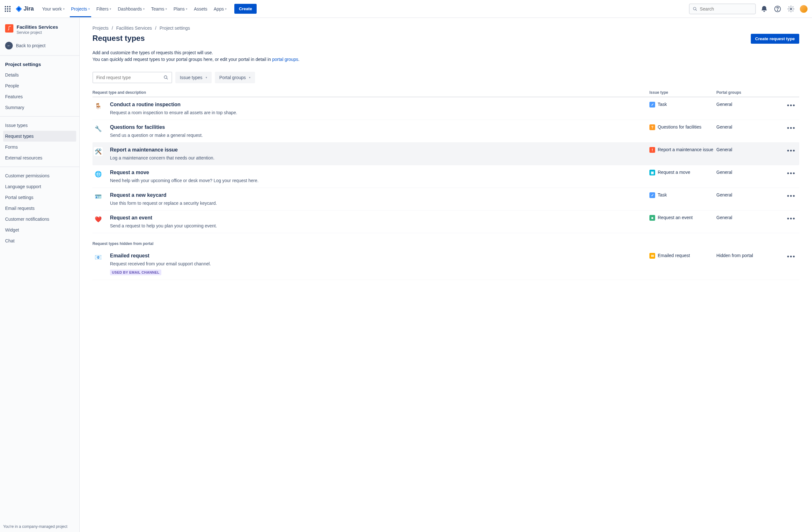 This screenshot has width=812, height=532. What do you see at coordinates (685, 149) in the screenshot?
I see `issue-type-label: Report a maintenance issue` at bounding box center [685, 149].